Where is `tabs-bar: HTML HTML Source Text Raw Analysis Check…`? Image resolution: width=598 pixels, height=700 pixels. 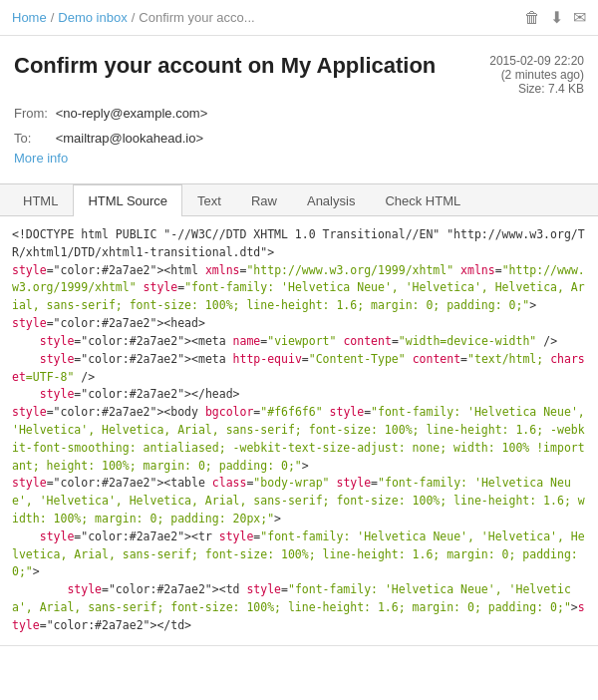 tabs-bar: HTML HTML Source Text Raw Analysis Check… is located at coordinates (299, 199).